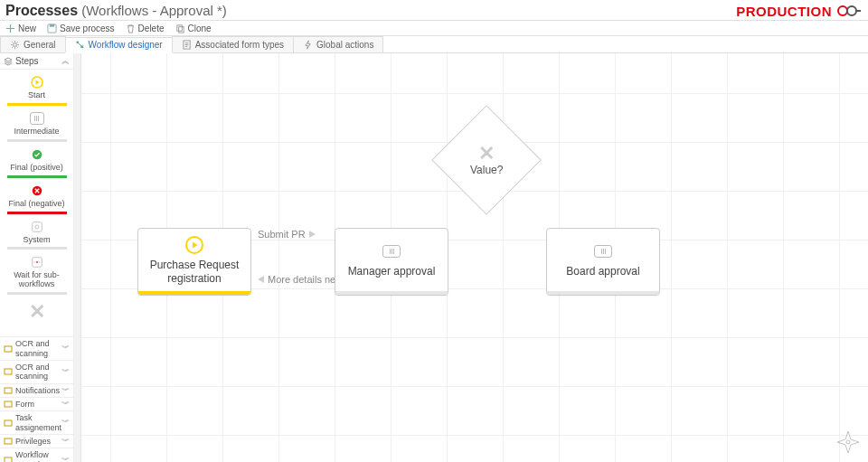 This screenshot has width=868, height=462. What do you see at coordinates (154, 11) in the screenshot?
I see `page-title-context: (Workflows - Approval *)` at bounding box center [154, 11].